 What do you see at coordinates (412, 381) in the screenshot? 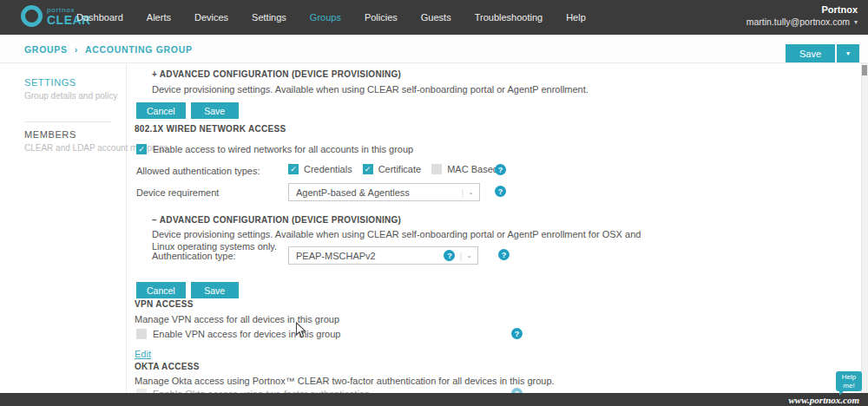
I see `okta-access-description: Manage Okta access using Portnox™ CLEAR …` at bounding box center [412, 381].